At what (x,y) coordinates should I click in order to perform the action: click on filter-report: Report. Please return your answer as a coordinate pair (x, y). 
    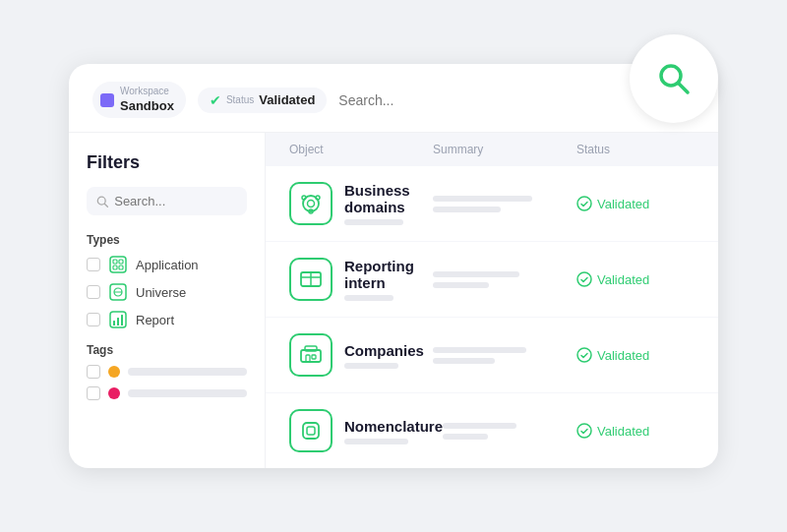
    Looking at the image, I should click on (167, 320).